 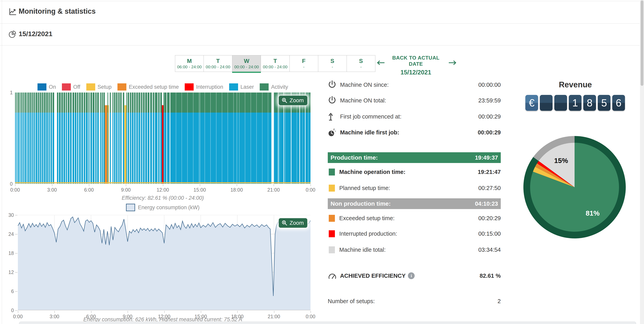 I want to click on revenue-counter: €1856, so click(x=575, y=103).